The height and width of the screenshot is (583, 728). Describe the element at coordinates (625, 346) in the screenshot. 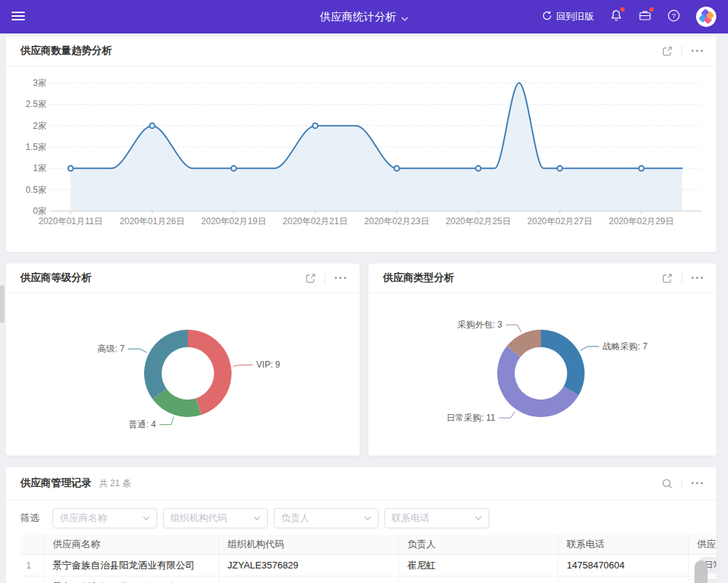

I see `svg-text: 战略采购: 7` at that location.